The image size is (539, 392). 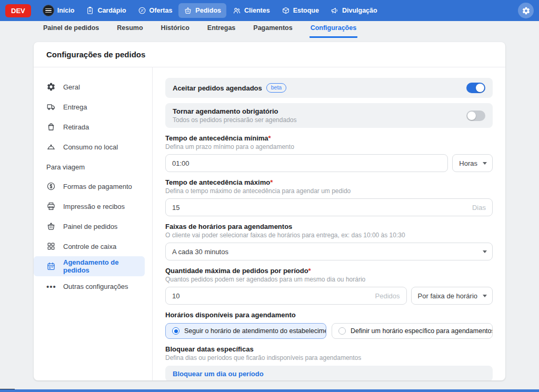 I want to click on ellipsis-icon: •••, so click(x=51, y=286).